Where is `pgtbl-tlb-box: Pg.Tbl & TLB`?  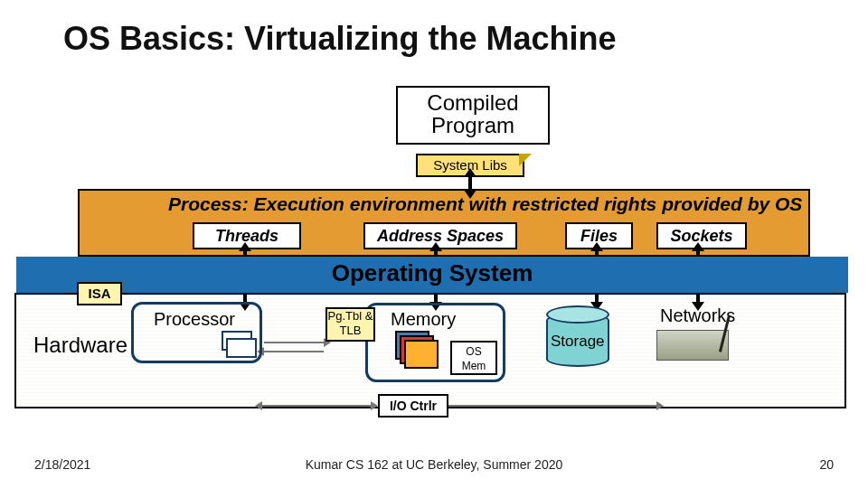 pgtbl-tlb-box: Pg.Tbl & TLB is located at coordinates (351, 324).